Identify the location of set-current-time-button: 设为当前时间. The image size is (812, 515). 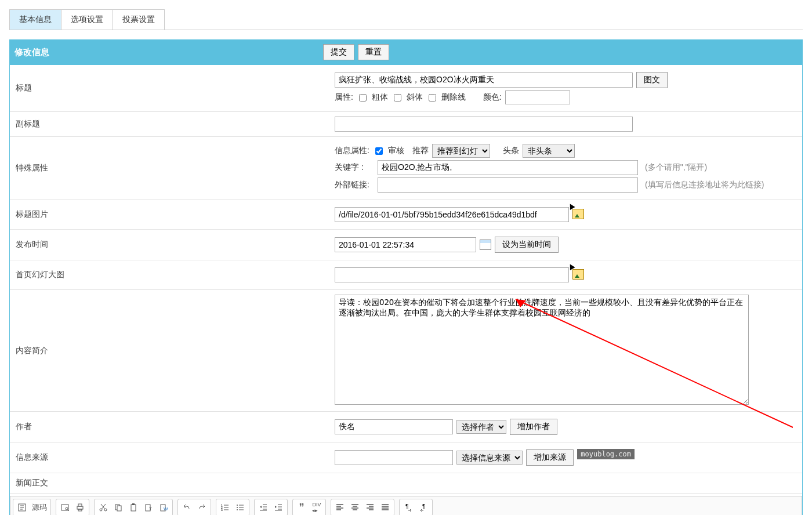
(527, 245).